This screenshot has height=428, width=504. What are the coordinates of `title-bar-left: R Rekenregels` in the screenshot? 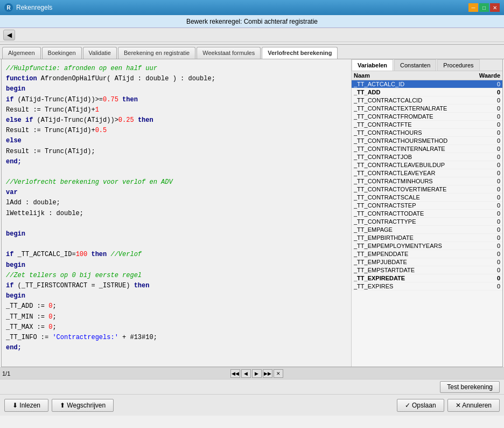 It's located at (28, 8).